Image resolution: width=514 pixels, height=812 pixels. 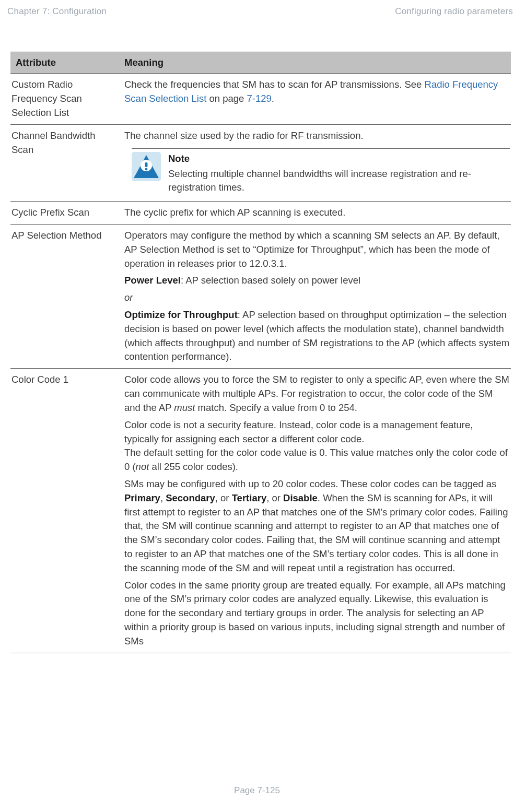 What do you see at coordinates (261, 163) in the screenshot?
I see `row-channel-bandwidth: Channel Bandwidth Scan The channel size …` at bounding box center [261, 163].